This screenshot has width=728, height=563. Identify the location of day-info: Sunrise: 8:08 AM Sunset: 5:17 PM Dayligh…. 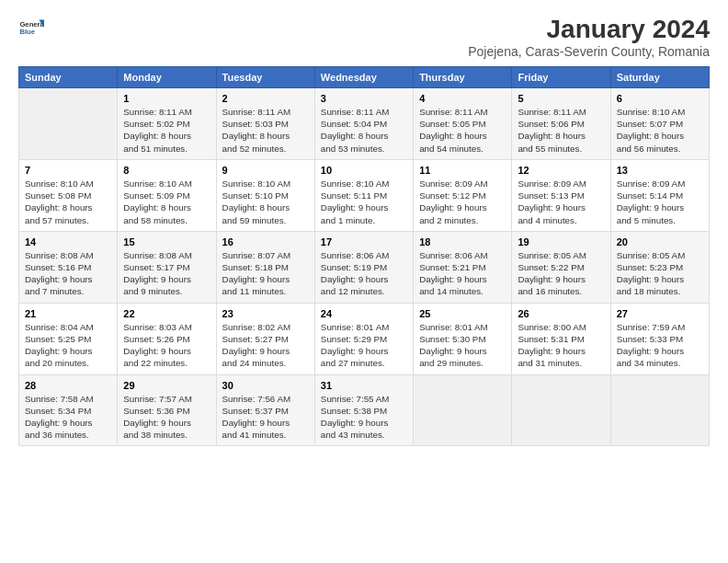
(166, 274).